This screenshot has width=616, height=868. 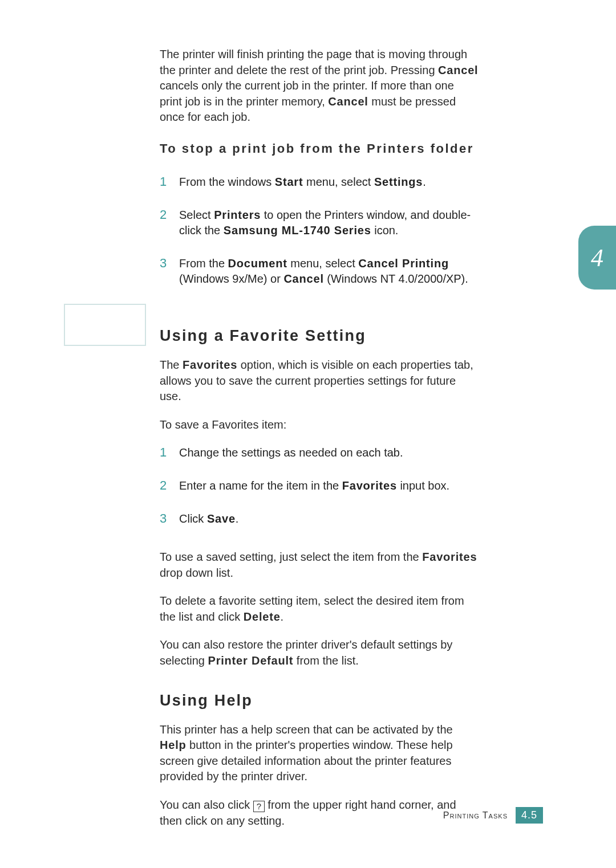 I want to click on text: Change the settings as needed on each ta…, so click(x=291, y=453).